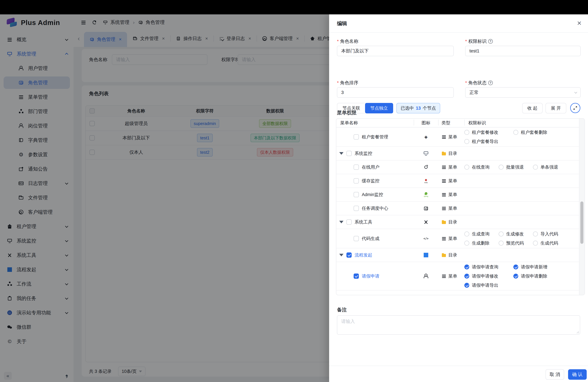 This screenshot has height=382, width=588. What do you see at coordinates (577, 375) in the screenshot?
I see `confirm-button: 确 认` at bounding box center [577, 375].